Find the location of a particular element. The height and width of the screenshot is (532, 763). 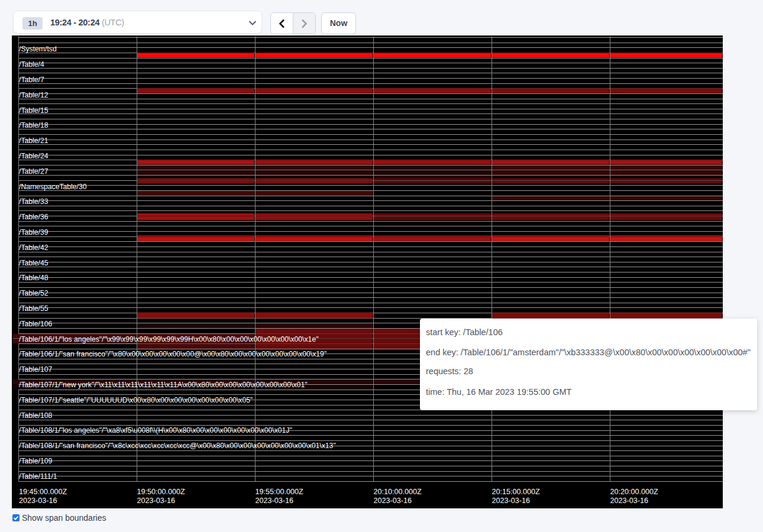

svg-text: /Table/42 is located at coordinates (34, 248).